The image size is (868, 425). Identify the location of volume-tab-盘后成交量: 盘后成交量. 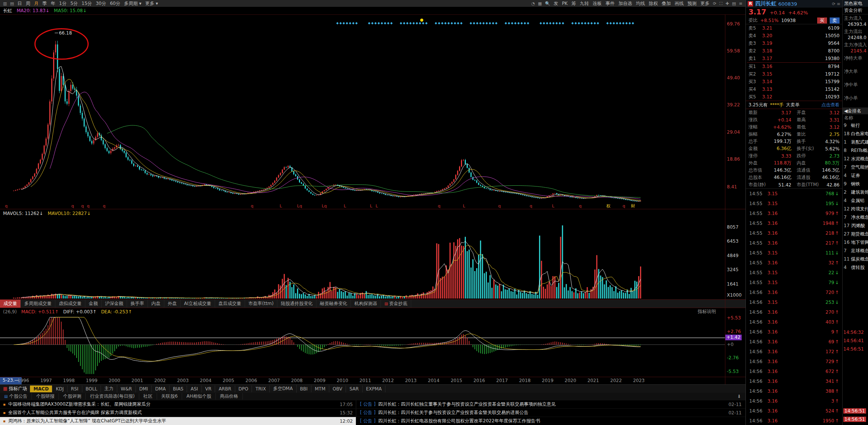
(230, 304).